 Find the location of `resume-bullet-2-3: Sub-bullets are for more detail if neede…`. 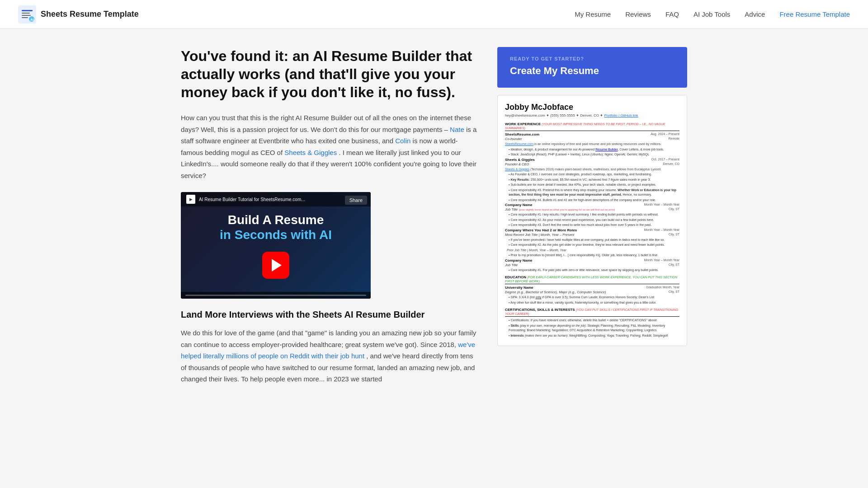

resume-bullet-2-3: Sub-bullets are for more detail if neede… is located at coordinates (592, 185).